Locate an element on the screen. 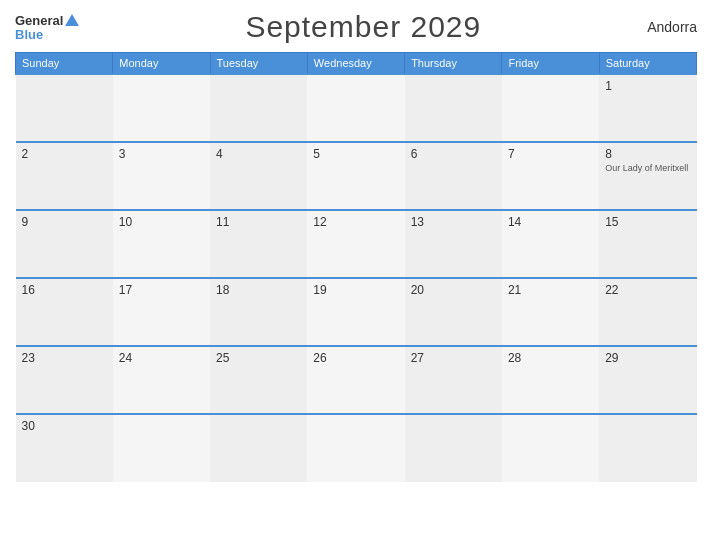 This screenshot has width=712, height=550. day-number: 11 is located at coordinates (258, 222).